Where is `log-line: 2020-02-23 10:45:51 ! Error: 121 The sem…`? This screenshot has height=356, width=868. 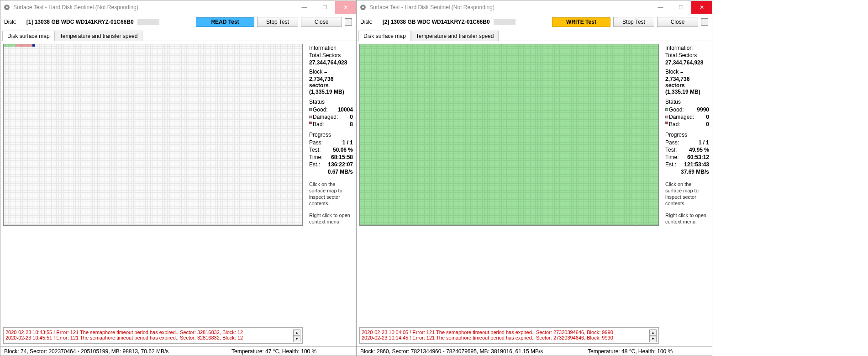
log-line: 2020-02-23 10:45:51 ! Error: 121 The sem… is located at coordinates (149, 338).